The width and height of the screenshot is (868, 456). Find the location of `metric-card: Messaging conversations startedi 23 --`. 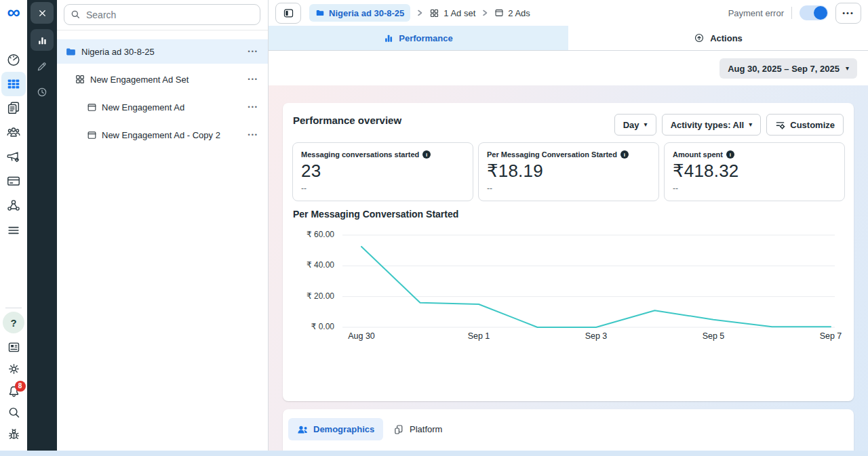

metric-card: Messaging conversations startedi 23 -- is located at coordinates (382, 172).